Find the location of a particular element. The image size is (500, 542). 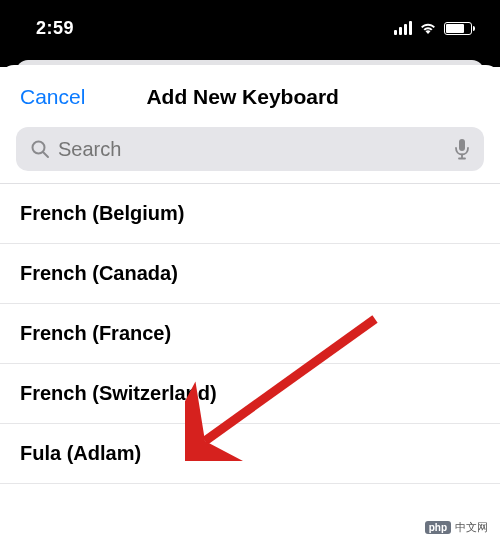

watermark-logo: php is located at coordinates (438, 528).